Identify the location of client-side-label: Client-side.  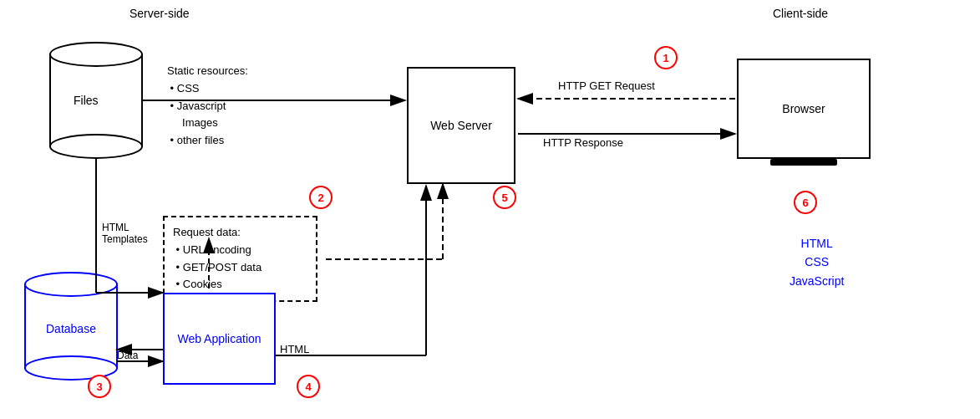
(800, 13).